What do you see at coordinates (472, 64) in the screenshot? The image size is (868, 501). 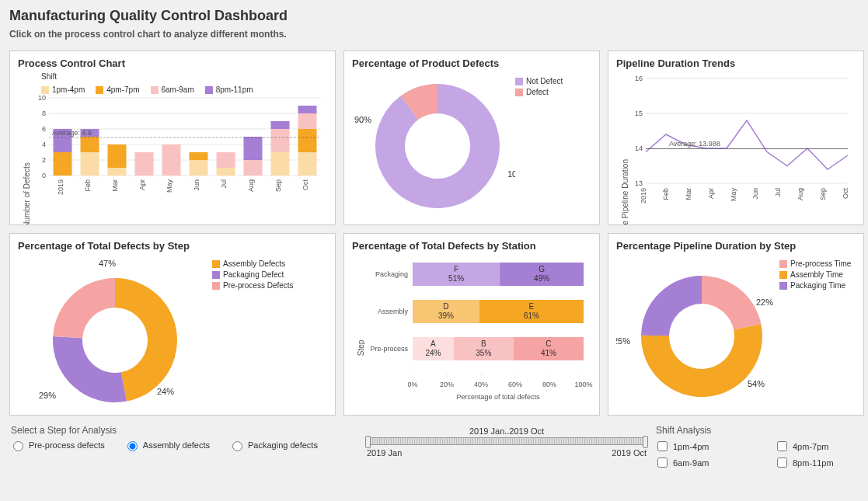 I see `card-title: Percentage of Product Defects` at bounding box center [472, 64].